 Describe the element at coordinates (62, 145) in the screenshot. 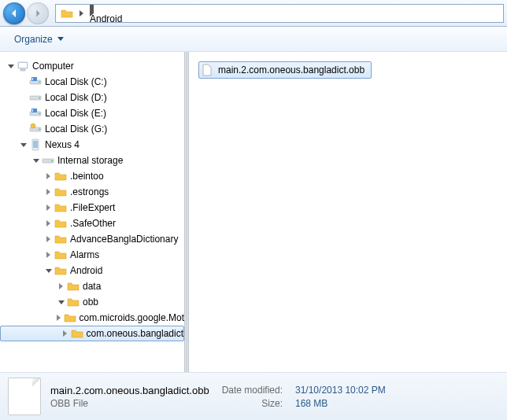

I see `tree-item-label: Nexus 4` at that location.